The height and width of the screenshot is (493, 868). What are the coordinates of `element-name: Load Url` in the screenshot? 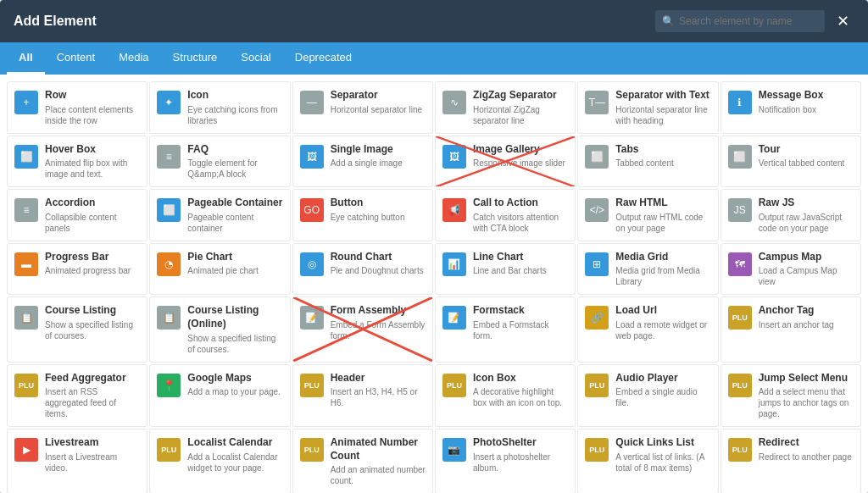 It's located at (663, 311).